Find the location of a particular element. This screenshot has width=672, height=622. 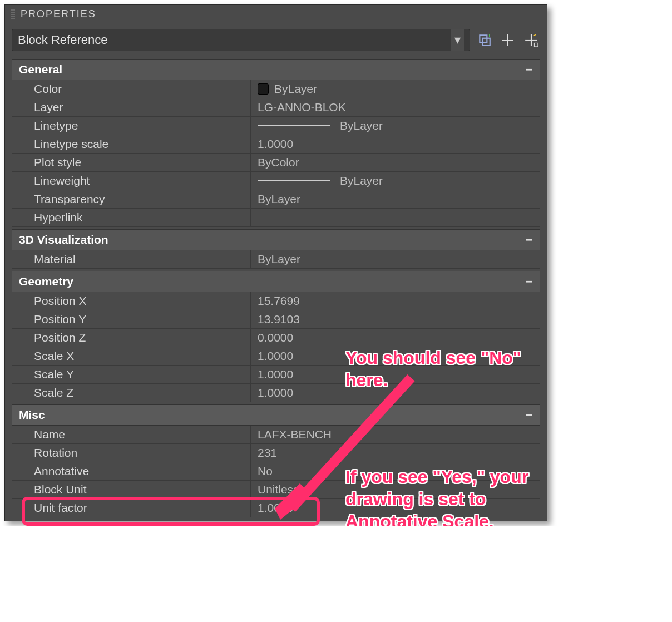

toolbar: Block Reference ▾ + is located at coordinates (276, 40).